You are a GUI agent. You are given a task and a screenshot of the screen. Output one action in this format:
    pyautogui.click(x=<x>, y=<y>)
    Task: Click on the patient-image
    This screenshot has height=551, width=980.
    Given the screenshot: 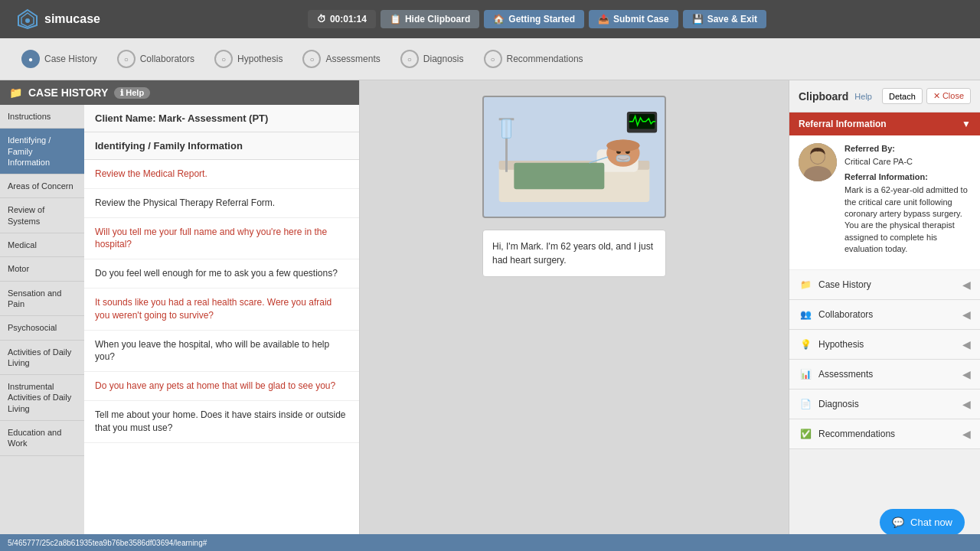 What is the action you would take?
    pyautogui.click(x=574, y=157)
    